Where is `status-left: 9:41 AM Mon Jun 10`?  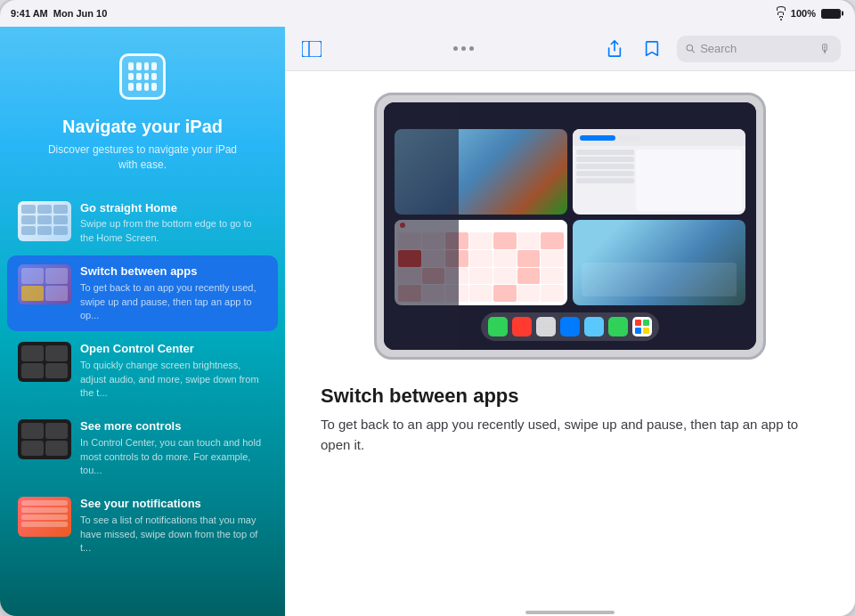
status-left: 9:41 AM Mon Jun 10 is located at coordinates (59, 13).